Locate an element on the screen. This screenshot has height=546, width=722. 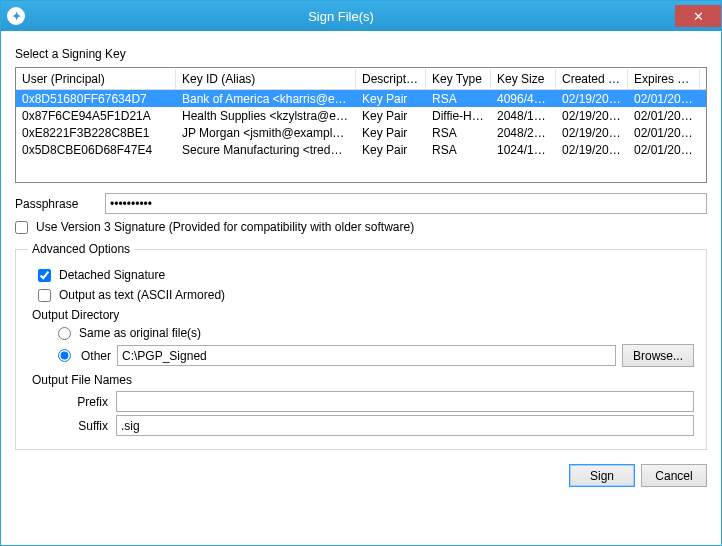
cell: 0x8D51680FF67634D7 is located at coordinates (96, 99).